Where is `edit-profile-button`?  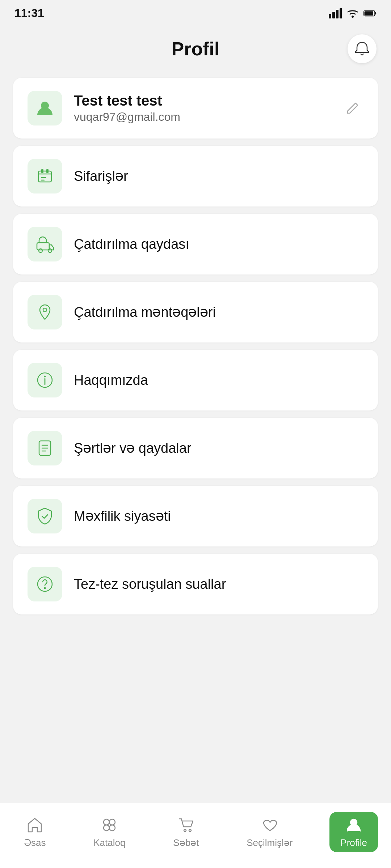 edit-profile-button is located at coordinates (353, 108).